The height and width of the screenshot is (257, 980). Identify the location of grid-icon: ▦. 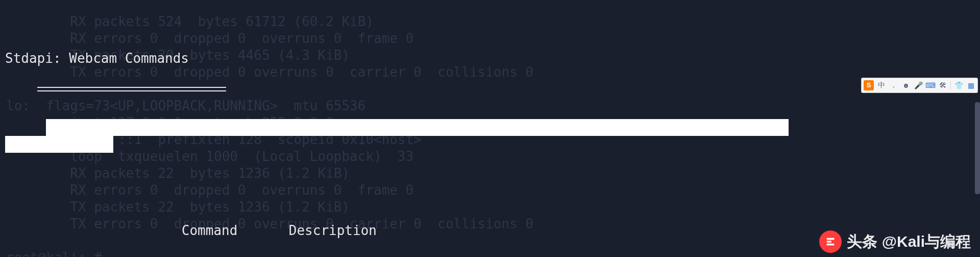
(971, 85).